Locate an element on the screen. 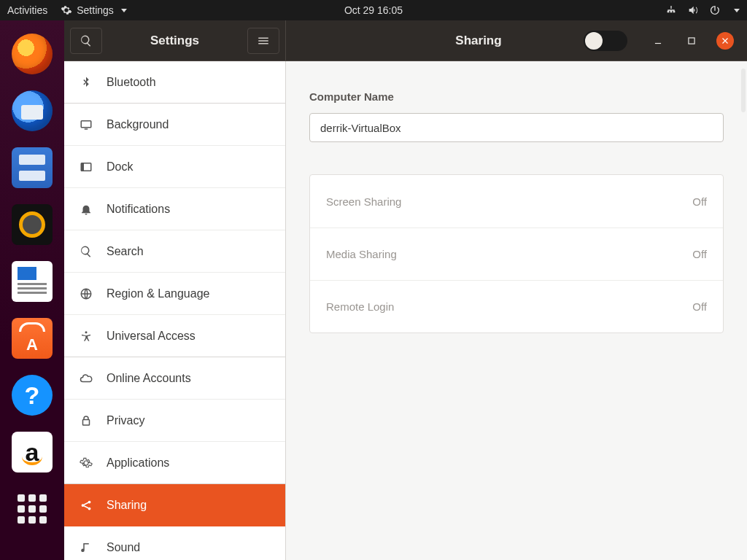  dock-show-applications is located at coordinates (32, 509).